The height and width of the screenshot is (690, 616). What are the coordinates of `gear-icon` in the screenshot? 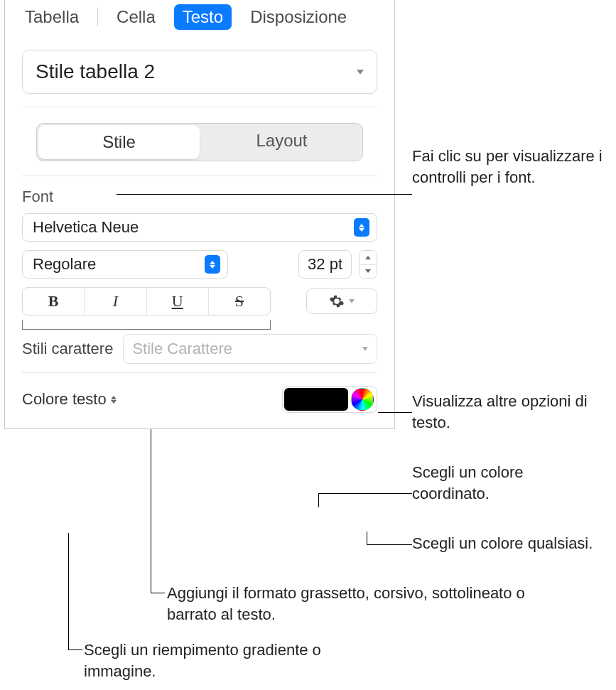 It's located at (337, 301).